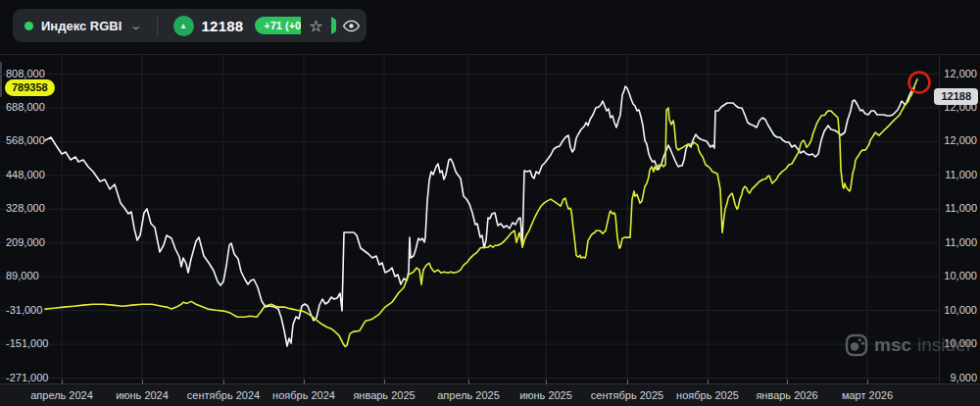 This screenshot has height=406, width=980. I want to click on last-price: 12188, so click(223, 25).